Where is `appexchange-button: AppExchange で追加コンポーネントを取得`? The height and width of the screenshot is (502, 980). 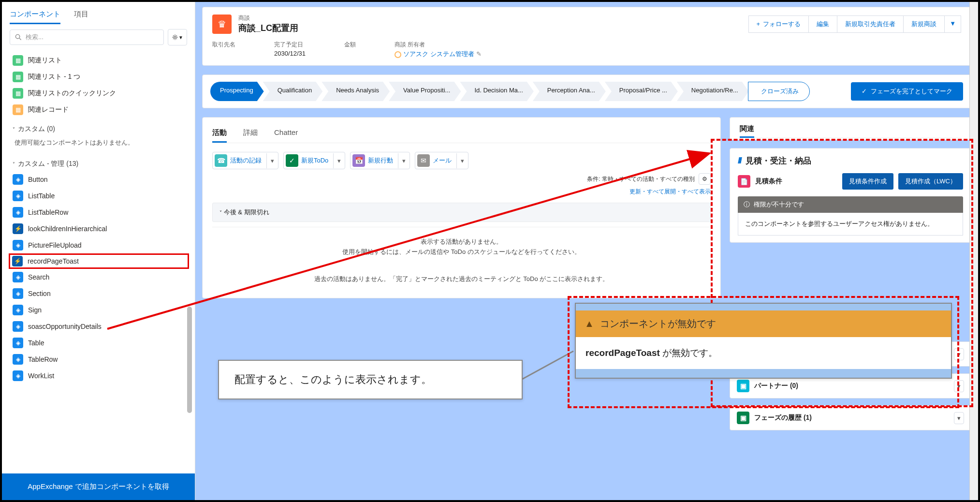 appexchange-button: AppExchange で追加コンポーネントを取得 is located at coordinates (99, 487).